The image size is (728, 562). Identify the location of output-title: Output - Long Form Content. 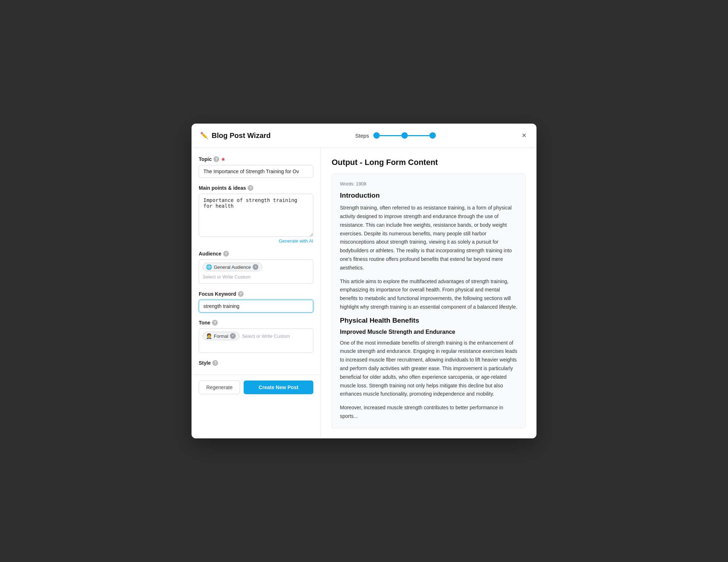
(429, 162).